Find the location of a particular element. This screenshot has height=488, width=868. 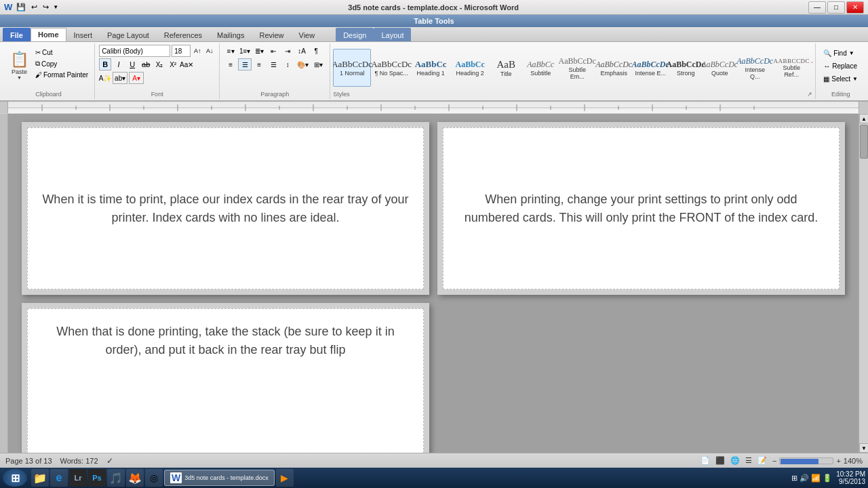

quick-access-dropdown: ▼ is located at coordinates (56, 7).